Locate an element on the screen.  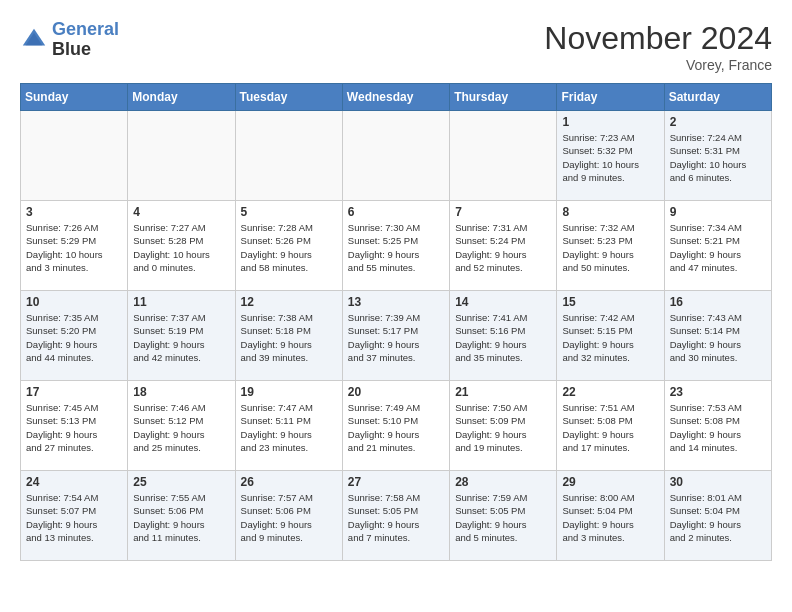
day-number: 15 is located at coordinates (610, 302).